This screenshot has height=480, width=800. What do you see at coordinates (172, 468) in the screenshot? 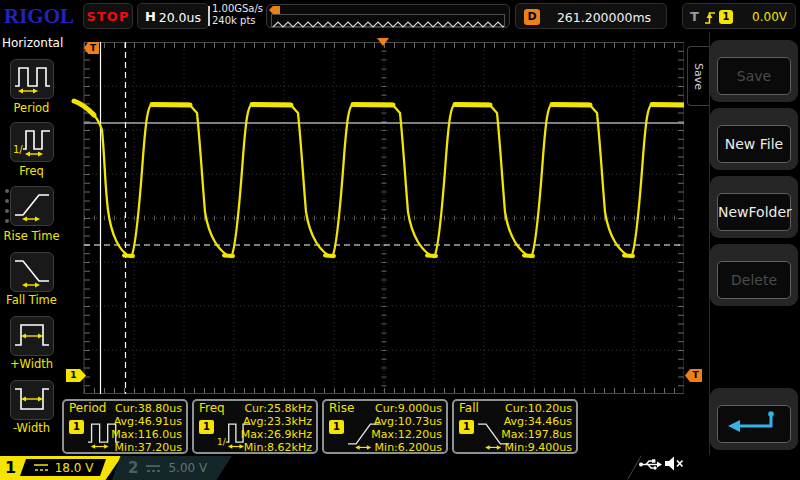
I see `channel2-status: 2 5.00 V` at bounding box center [172, 468].